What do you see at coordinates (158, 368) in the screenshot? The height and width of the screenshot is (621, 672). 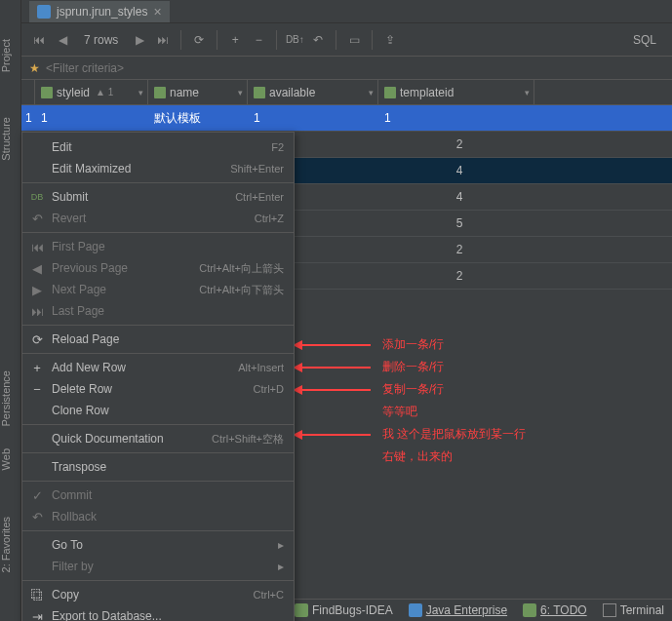 I see `menu-add-new-row: +Add New RowAlt+Insert` at bounding box center [158, 368].